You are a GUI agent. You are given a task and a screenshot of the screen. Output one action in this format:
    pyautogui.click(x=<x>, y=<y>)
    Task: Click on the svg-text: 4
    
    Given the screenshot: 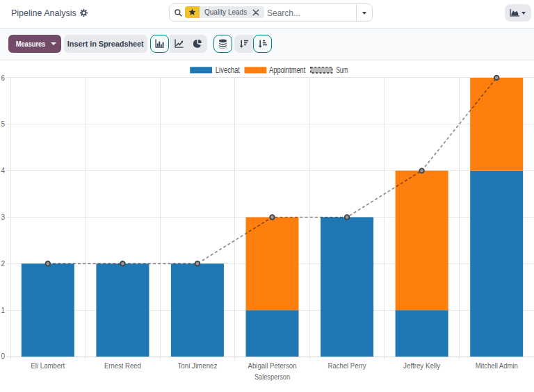 What is the action you would take?
    pyautogui.click(x=3, y=171)
    